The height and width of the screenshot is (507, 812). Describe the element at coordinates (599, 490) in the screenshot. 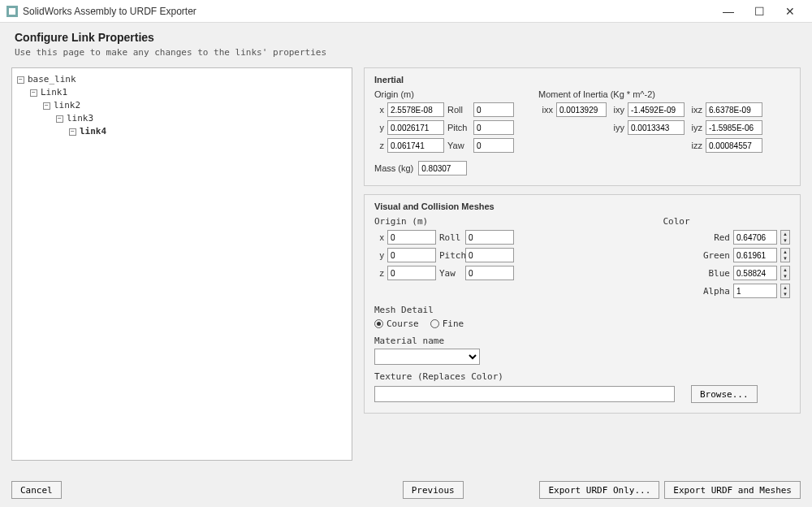

I see `export-urdf-button: Export URDF Only...` at that location.